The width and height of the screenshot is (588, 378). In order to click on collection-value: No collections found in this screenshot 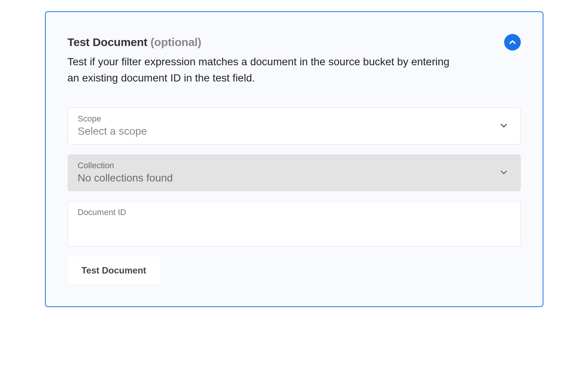, I will do `click(288, 178)`.